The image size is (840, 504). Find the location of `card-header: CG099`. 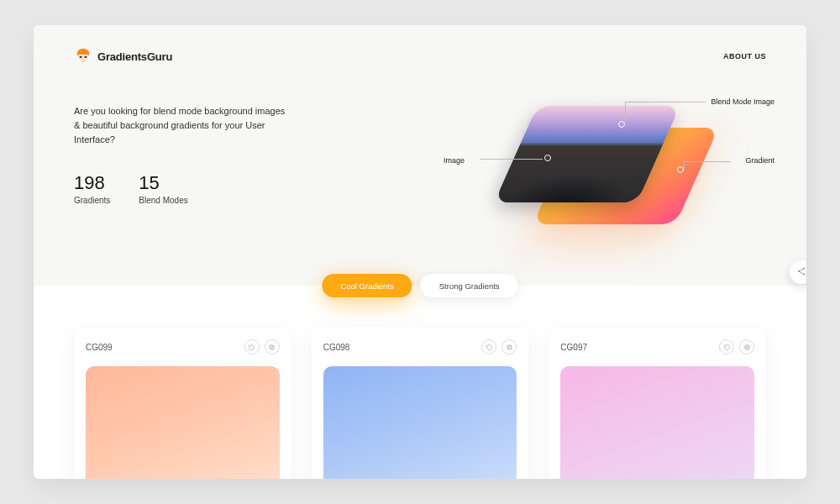

card-header: CG099 is located at coordinates (183, 347).